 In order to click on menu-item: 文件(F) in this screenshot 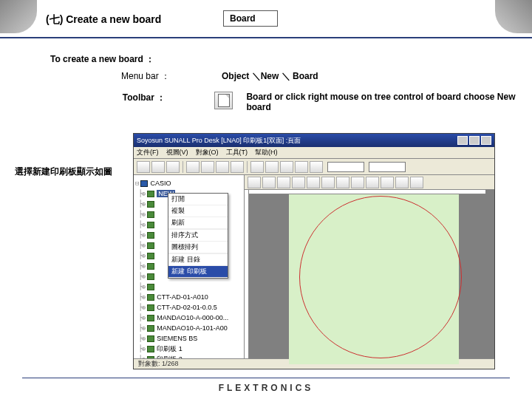, I will do `click(148, 152)`.